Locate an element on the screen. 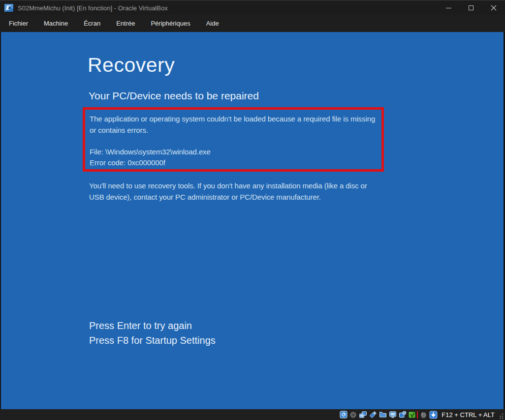 Image resolution: width=505 pixels, height=420 pixels. usb-icon is located at coordinates (373, 415).